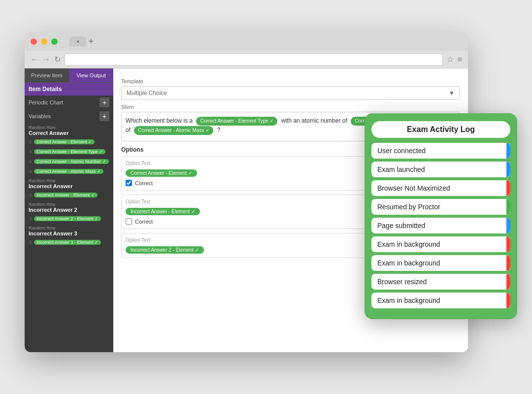  What do you see at coordinates (129, 222) in the screenshot?
I see `option-2-correct-checkbox` at bounding box center [129, 222].